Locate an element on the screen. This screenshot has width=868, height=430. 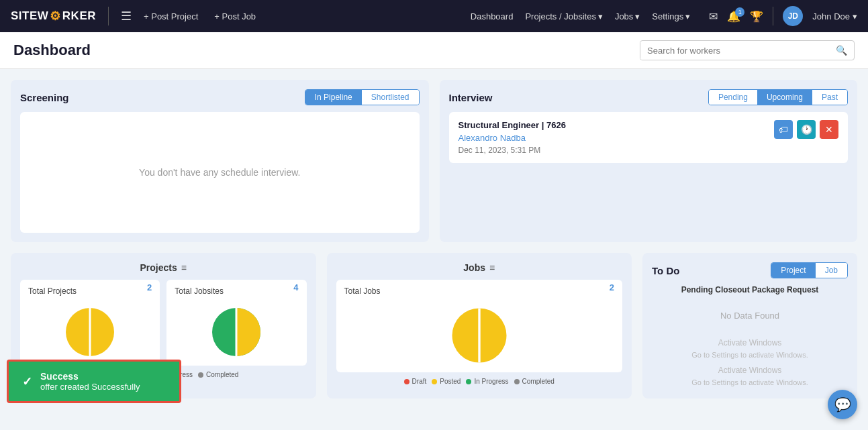
activate-msg-2: Go to Settings to activate Windows. is located at coordinates (750, 383).